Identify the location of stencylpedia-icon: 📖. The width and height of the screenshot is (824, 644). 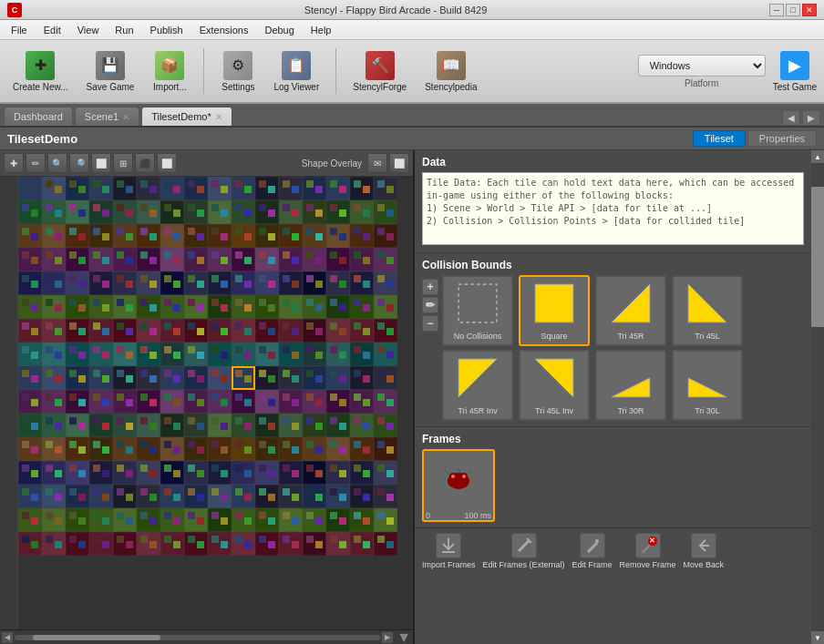
(451, 66).